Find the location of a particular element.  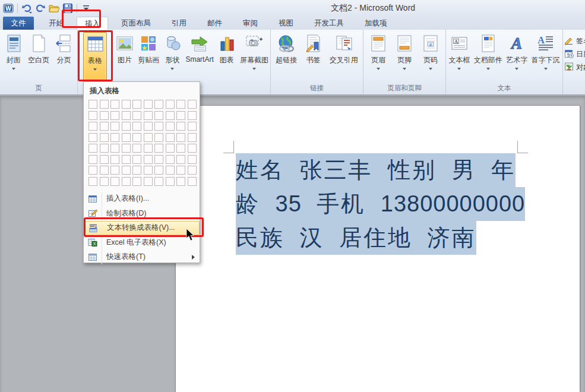

页脚-button: 页脚 is located at coordinates (404, 51).